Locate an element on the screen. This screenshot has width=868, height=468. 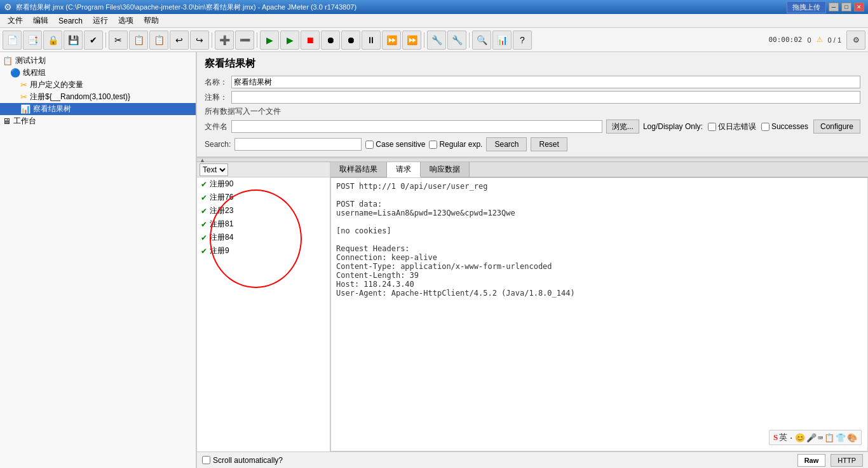
search-row: Search: Case sensitive Regular exp. Sear… is located at coordinates (532, 144).